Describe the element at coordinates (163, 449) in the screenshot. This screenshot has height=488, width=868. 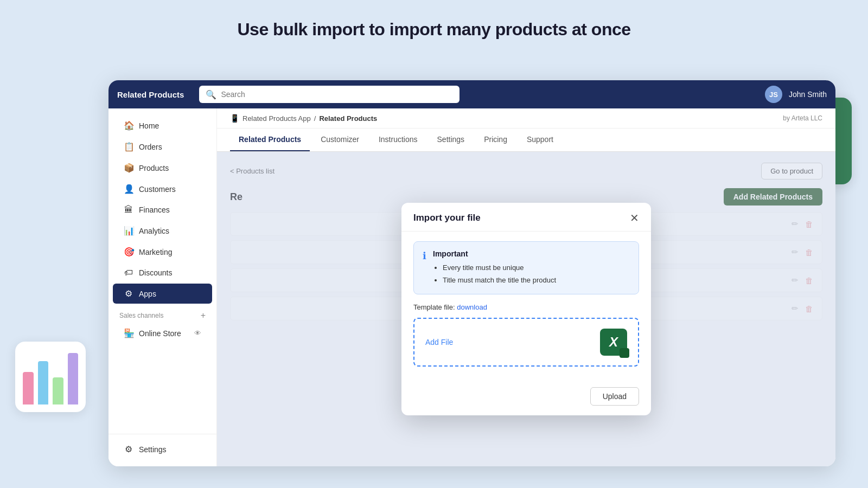
I see `sidebar-item-settings: ⚙ Settings` at that location.